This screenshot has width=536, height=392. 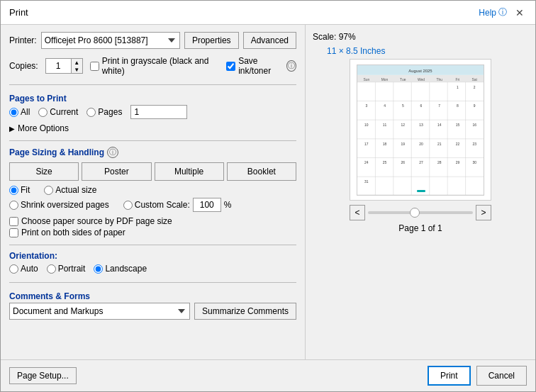 What do you see at coordinates (67, 269) in the screenshot?
I see `portrait-radio-item: Portrait` at bounding box center [67, 269].